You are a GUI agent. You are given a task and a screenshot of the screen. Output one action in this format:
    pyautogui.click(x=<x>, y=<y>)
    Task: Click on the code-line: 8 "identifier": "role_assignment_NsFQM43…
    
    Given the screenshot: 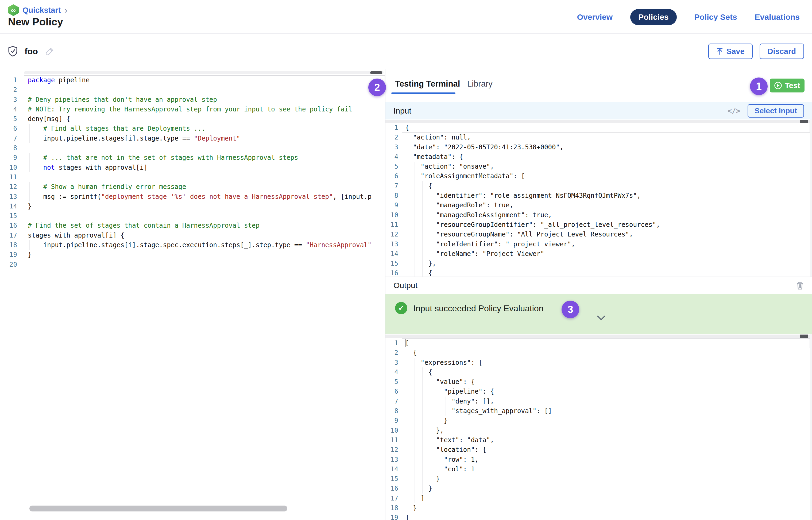 What is the action you would take?
    pyautogui.click(x=598, y=196)
    